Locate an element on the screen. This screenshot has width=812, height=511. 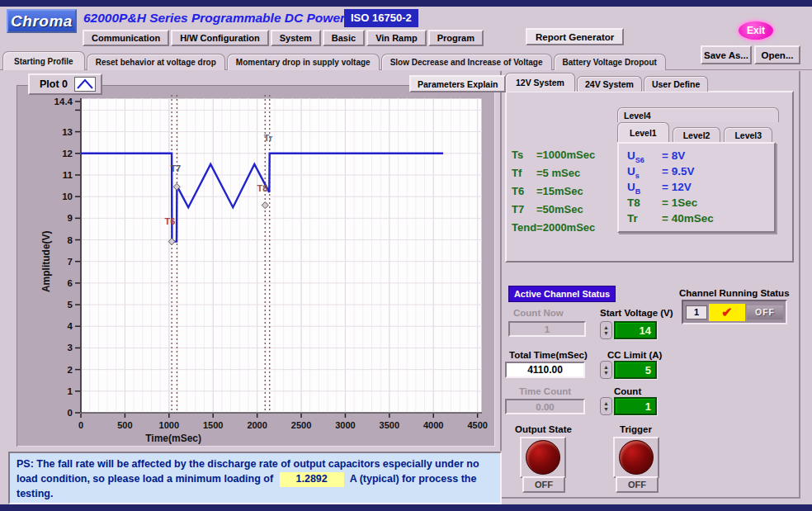
tab-24v-system: 24V System is located at coordinates (609, 84).